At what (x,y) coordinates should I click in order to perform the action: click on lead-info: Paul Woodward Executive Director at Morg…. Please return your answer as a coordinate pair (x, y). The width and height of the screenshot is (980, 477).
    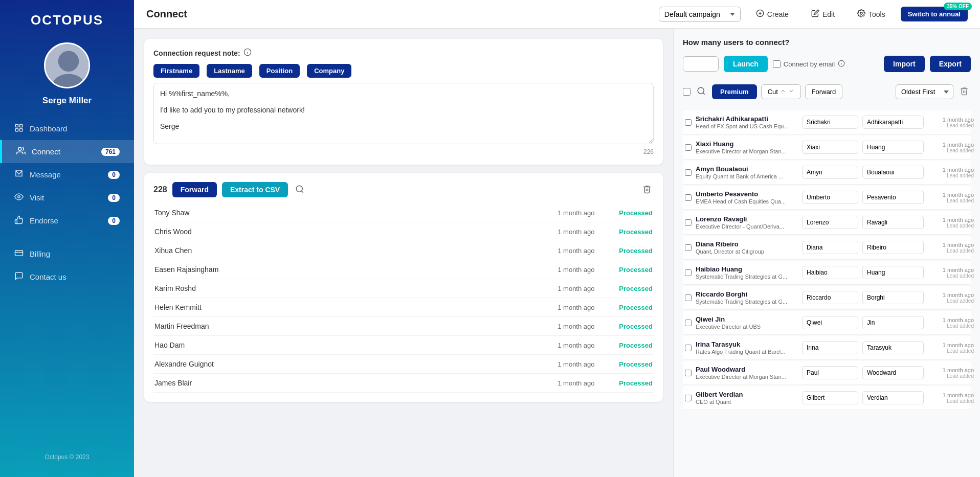
    Looking at the image, I should click on (747, 373).